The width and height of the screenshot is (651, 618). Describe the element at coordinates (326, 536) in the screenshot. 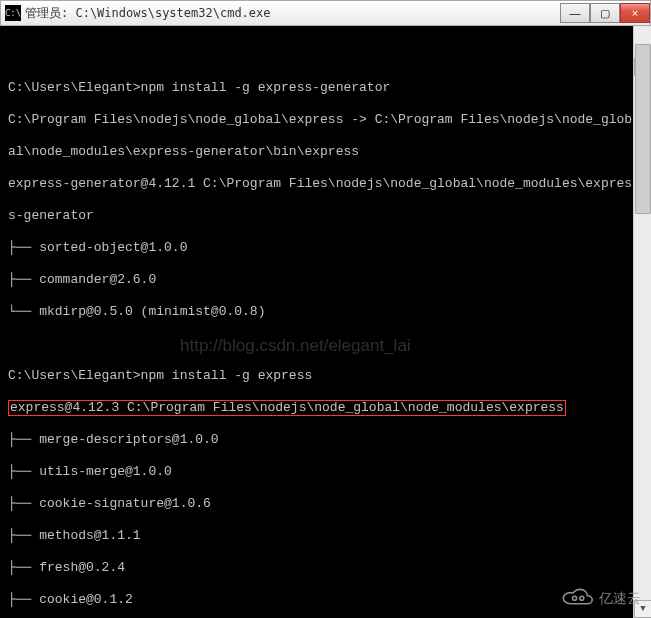

I see `dep-line: ├── methods@1.1.1` at that location.